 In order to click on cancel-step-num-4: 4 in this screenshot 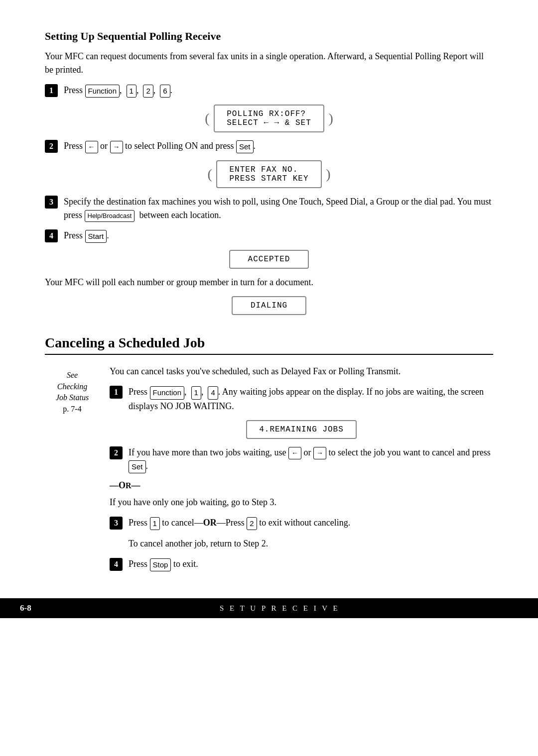, I will do `click(116, 564)`.